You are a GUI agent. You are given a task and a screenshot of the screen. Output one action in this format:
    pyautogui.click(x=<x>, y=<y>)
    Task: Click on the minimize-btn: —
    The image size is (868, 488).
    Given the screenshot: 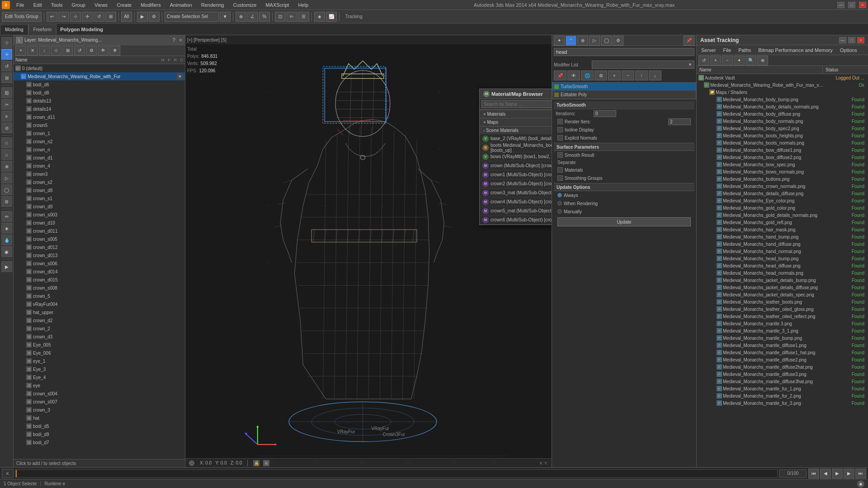 What is the action you would take?
    pyautogui.click(x=841, y=5)
    